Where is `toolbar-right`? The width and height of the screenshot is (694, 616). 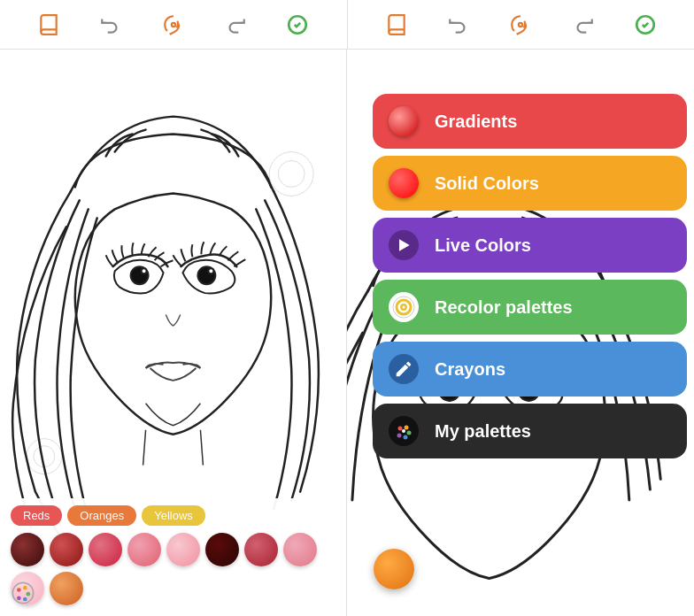
toolbar-right is located at coordinates (521, 25).